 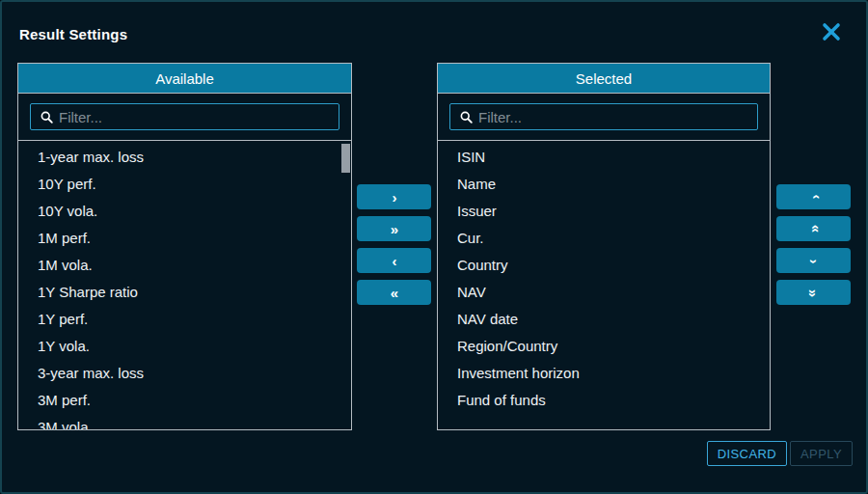 I want to click on move-up-button: ›, so click(x=814, y=197).